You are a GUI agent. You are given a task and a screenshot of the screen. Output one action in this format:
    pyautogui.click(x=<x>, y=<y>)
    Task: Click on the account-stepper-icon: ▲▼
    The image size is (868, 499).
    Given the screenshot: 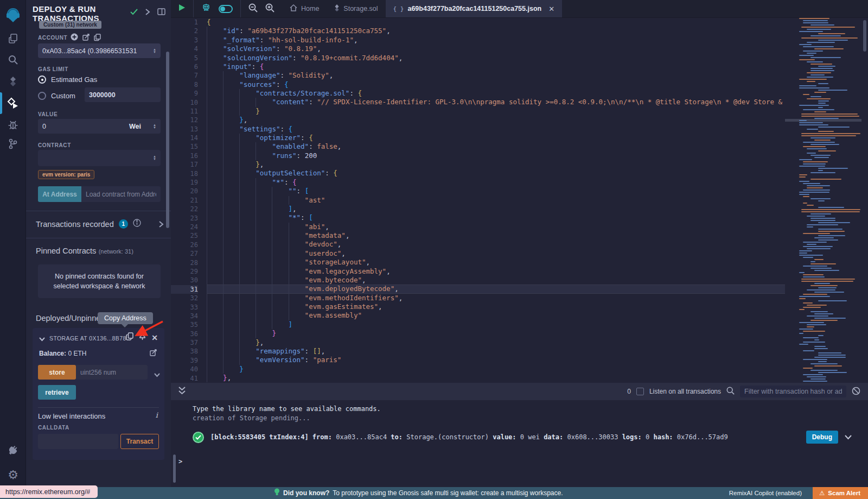 What is the action you would take?
    pyautogui.click(x=155, y=51)
    